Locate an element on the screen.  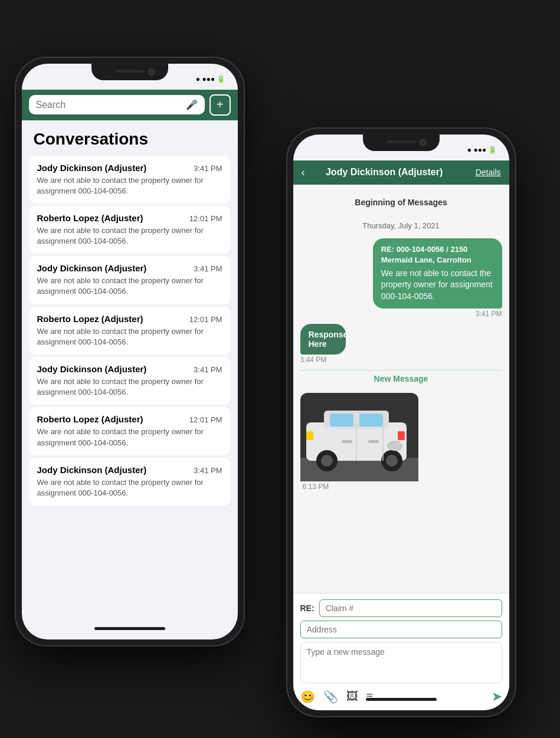
re-label: RE: is located at coordinates (307, 608).